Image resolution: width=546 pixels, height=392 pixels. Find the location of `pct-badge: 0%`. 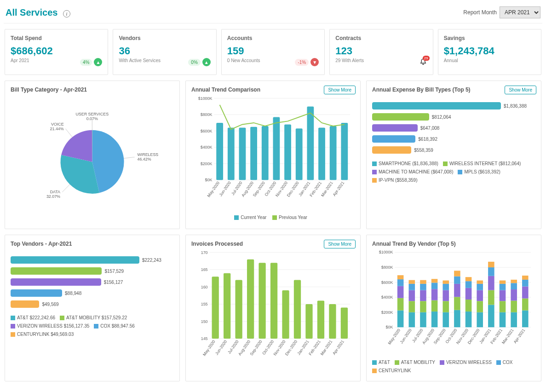

pct-badge: 0% is located at coordinates (194, 63).